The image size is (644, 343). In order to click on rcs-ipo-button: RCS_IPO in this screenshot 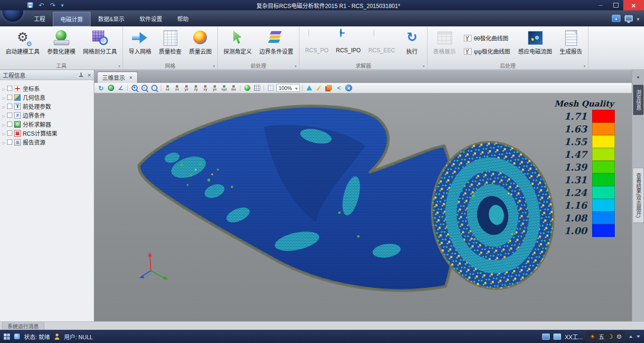, I will do `click(348, 44)`.